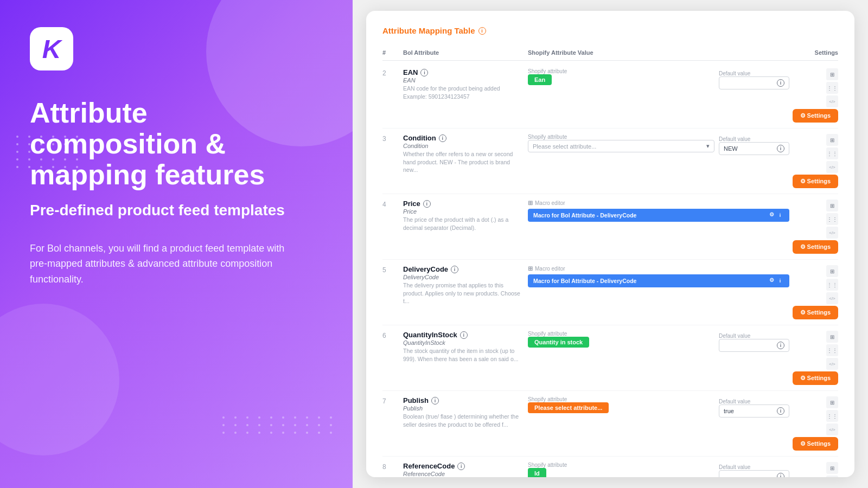  What do you see at coordinates (610, 358) in the screenshot?
I see `table-row: 6 QuantityInStock i QuantityInStock The …` at bounding box center [610, 358].